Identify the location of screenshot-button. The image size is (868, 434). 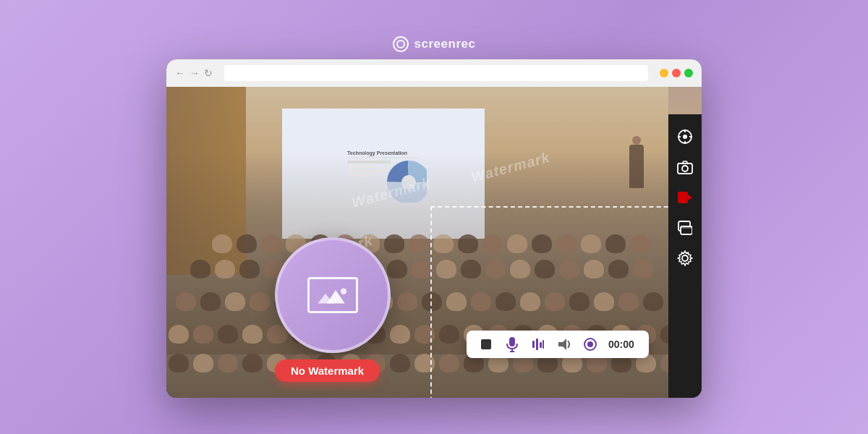
(685, 167).